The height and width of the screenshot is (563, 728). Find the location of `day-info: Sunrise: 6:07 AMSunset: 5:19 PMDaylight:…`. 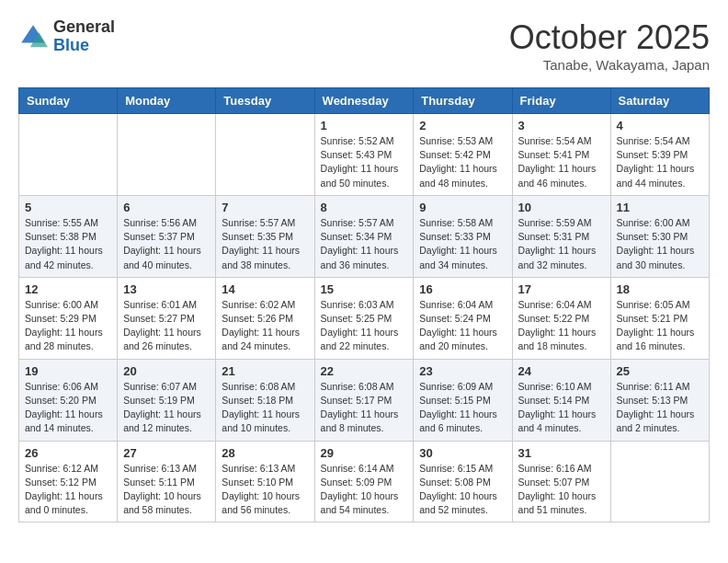

day-info: Sunrise: 6:07 AMSunset: 5:19 PMDaylight:… is located at coordinates (166, 408).